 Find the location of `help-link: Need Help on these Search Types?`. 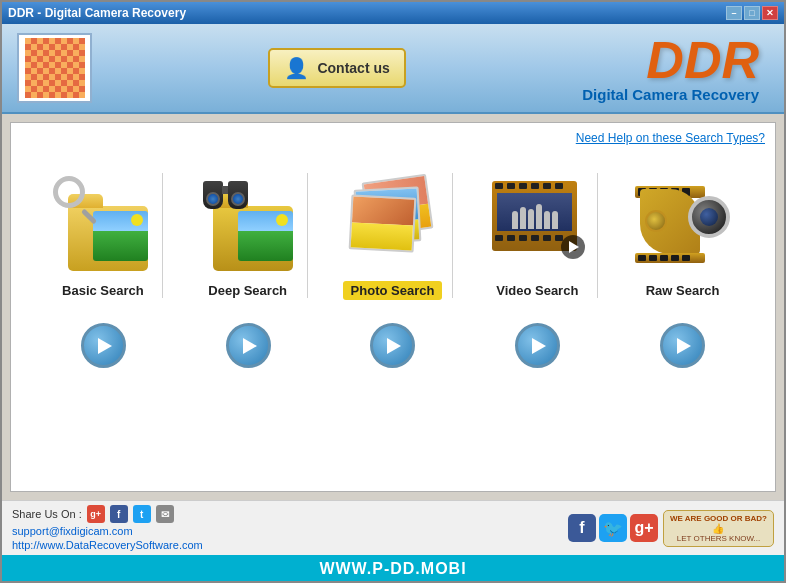

help-link: Need Help on these Search Types? is located at coordinates (670, 138).